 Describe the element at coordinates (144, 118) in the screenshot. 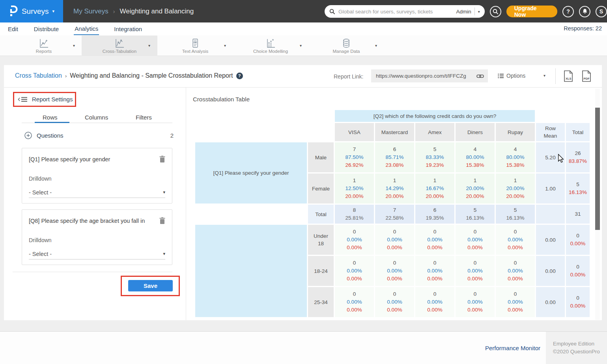

I see `tab-filters: Filters` at that location.